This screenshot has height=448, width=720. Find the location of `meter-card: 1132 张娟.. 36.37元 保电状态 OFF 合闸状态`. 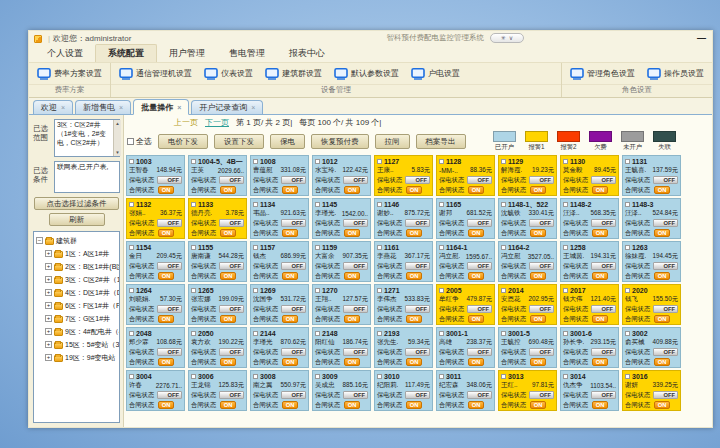

meter-card: 1132 张娟.. 36.37元 保电状态 OFF 合闸状态 is located at coordinates (156, 218).